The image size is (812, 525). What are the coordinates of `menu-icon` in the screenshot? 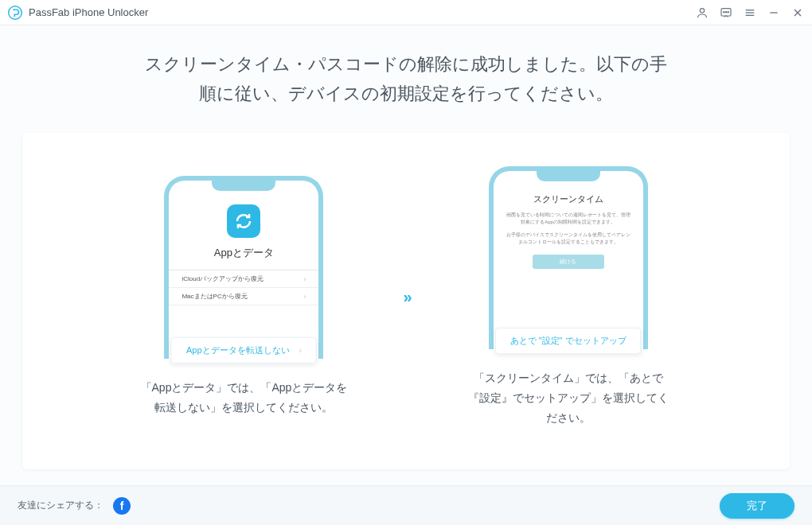 It's located at (750, 13).